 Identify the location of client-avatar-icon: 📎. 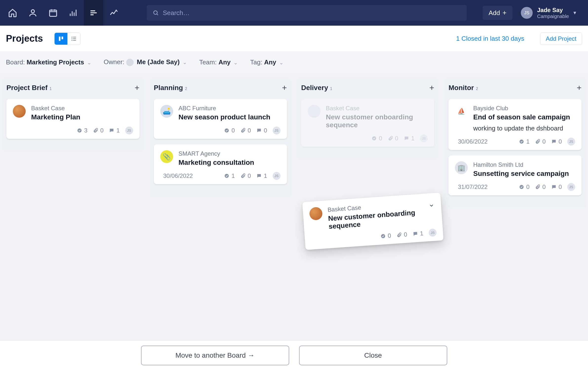
(167, 157).